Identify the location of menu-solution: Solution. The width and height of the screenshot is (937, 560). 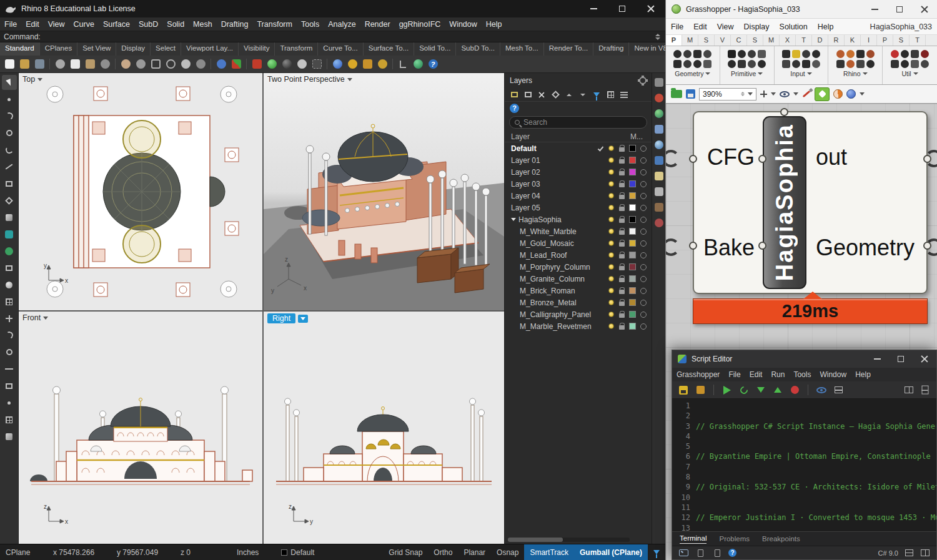
(793, 27).